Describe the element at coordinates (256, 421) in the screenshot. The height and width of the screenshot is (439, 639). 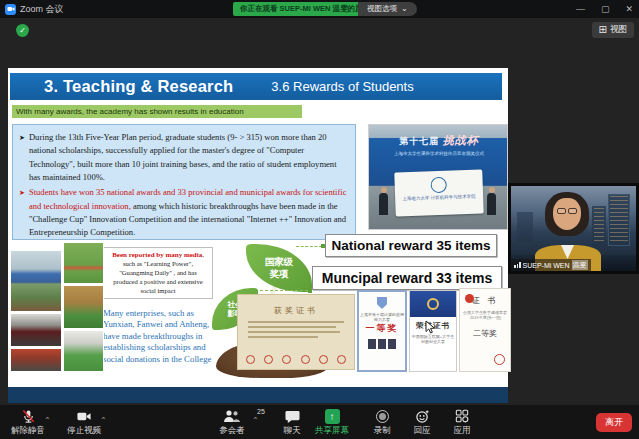
I see `participants-options-chevron: ⌃` at that location.